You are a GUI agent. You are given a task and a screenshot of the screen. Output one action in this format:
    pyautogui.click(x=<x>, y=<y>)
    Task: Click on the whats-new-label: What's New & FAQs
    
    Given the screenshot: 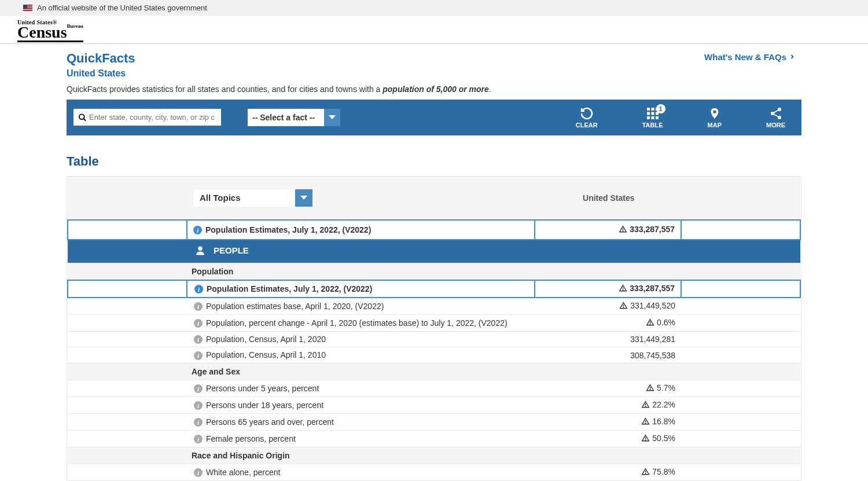 What is the action you would take?
    pyautogui.click(x=745, y=57)
    